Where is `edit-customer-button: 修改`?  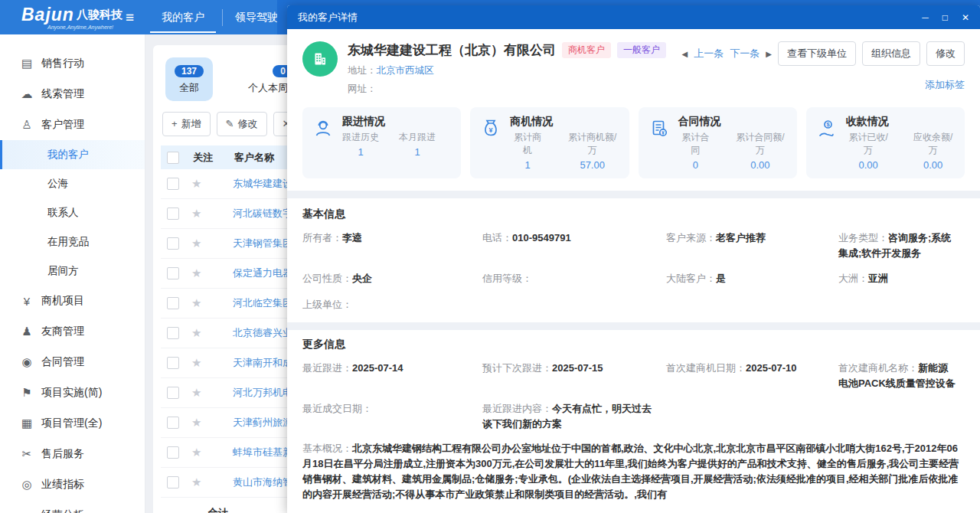 edit-customer-button: 修改 is located at coordinates (946, 54).